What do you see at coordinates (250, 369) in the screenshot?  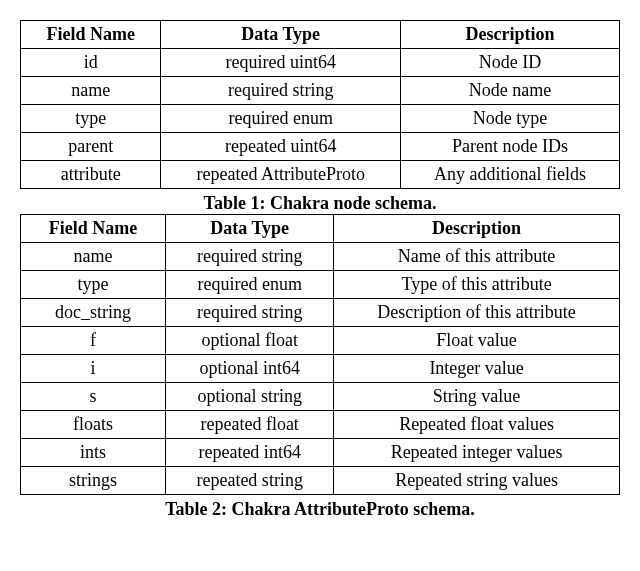 I see `cell-data-type: optional int64` at bounding box center [250, 369].